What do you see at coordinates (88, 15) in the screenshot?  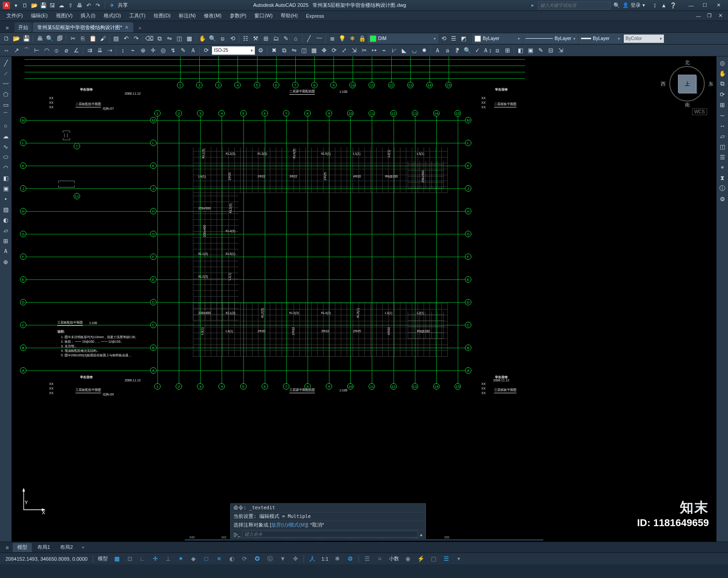 I see `menu-insert: 插入(I)` at bounding box center [88, 15].